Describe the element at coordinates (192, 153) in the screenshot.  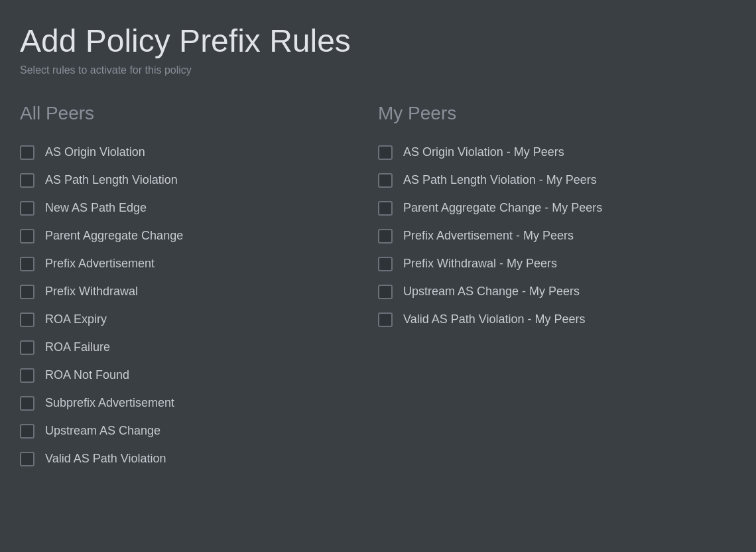
I see `all-peers-item: AS Origin Violation` at that location.